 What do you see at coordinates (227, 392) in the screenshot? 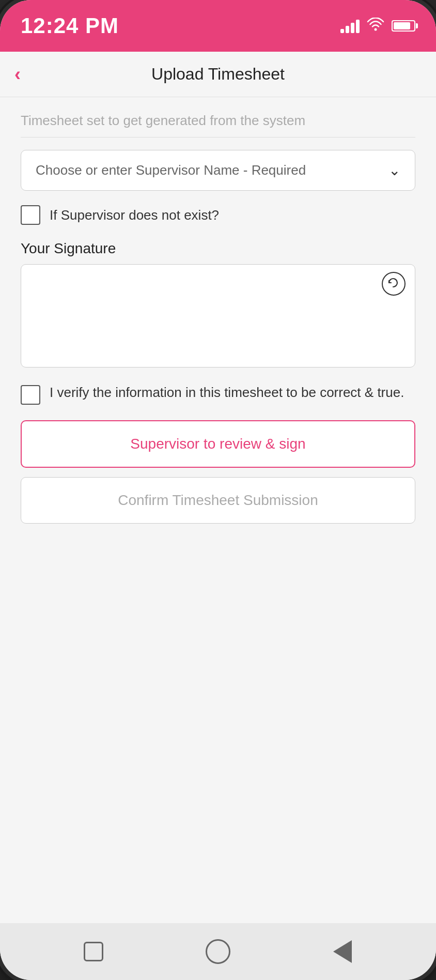
I see `verify-text: I verify the information in this timeshe…` at bounding box center [227, 392].